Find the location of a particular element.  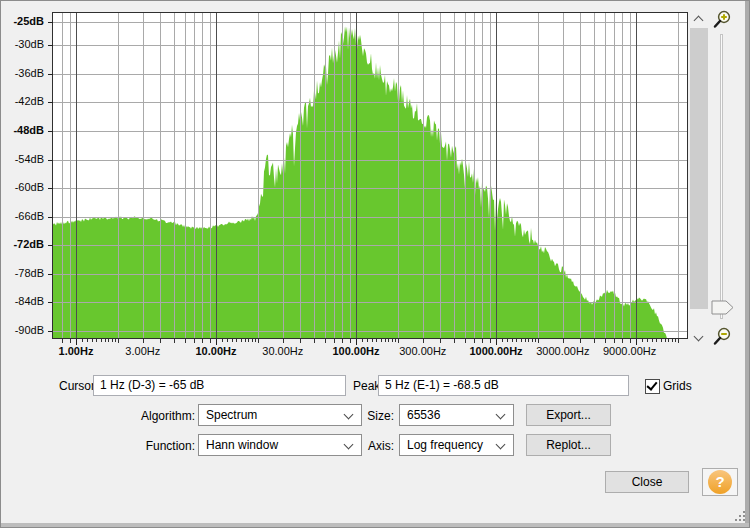

scrollbar-thumb is located at coordinates (699, 168).